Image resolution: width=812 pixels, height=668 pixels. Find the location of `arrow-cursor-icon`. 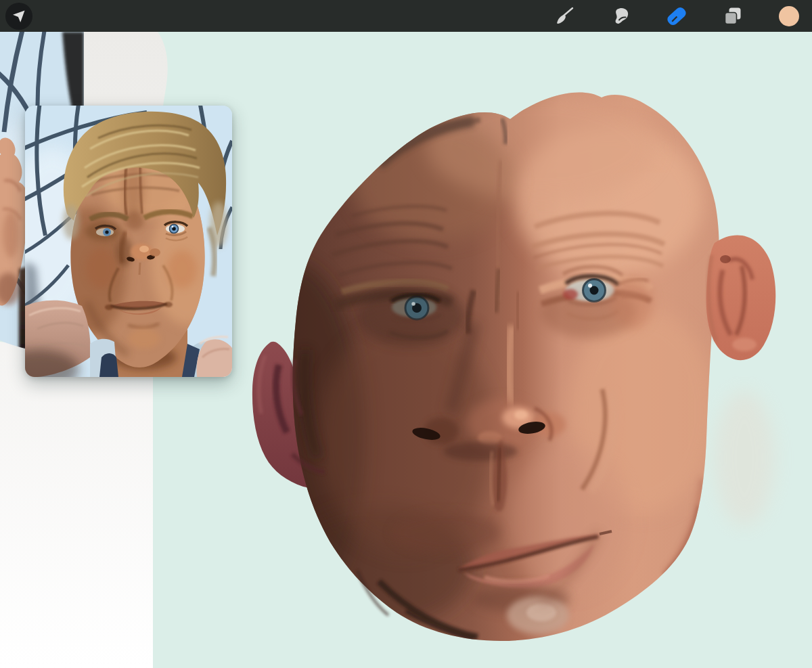

arrow-cursor-icon is located at coordinates (19, 16).